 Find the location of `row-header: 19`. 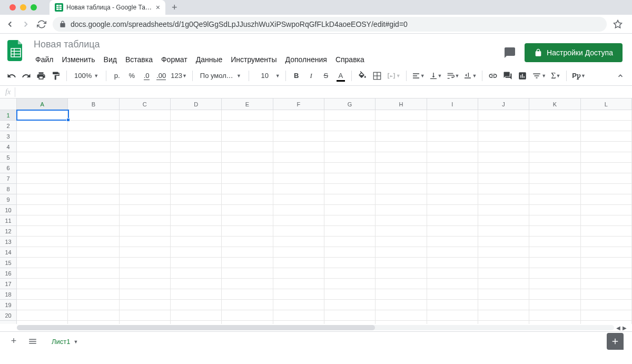

row-header: 19 is located at coordinates (8, 305).